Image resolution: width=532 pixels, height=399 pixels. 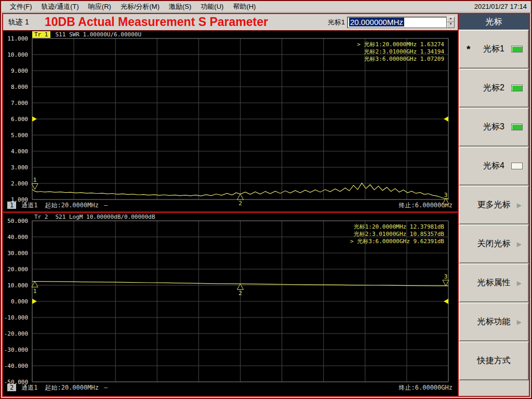 I want to click on marker-value-spinner: ▲ ▼, so click(x=451, y=22).